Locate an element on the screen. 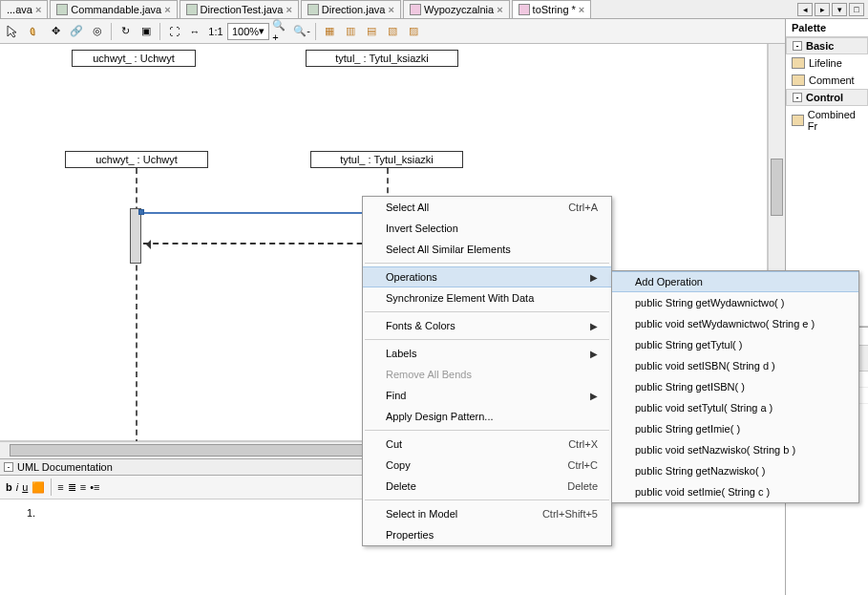 The width and height of the screenshot is (868, 595). menu-invert: Invert Selection is located at coordinates (487, 228).